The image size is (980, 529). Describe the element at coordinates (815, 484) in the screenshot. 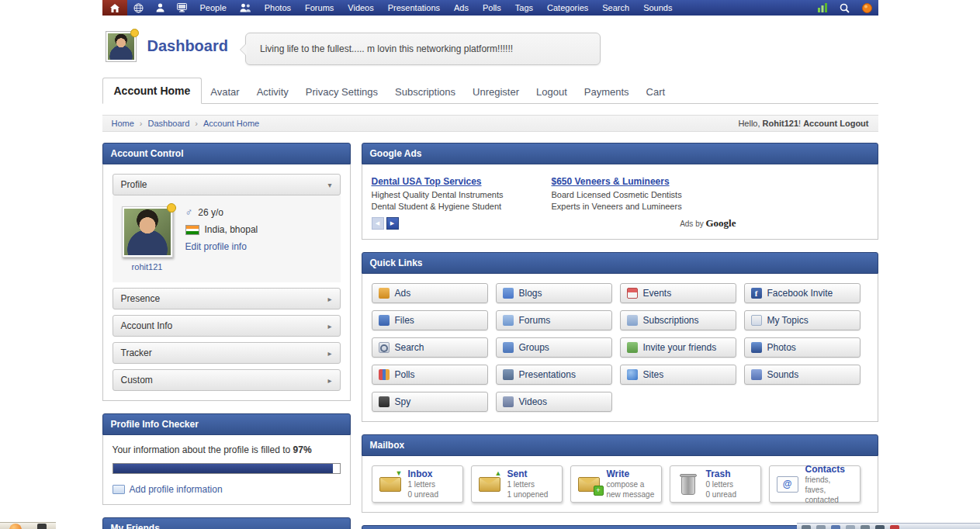

I see `mailbox-contacts: Contacts friends, faves, contacted` at that location.